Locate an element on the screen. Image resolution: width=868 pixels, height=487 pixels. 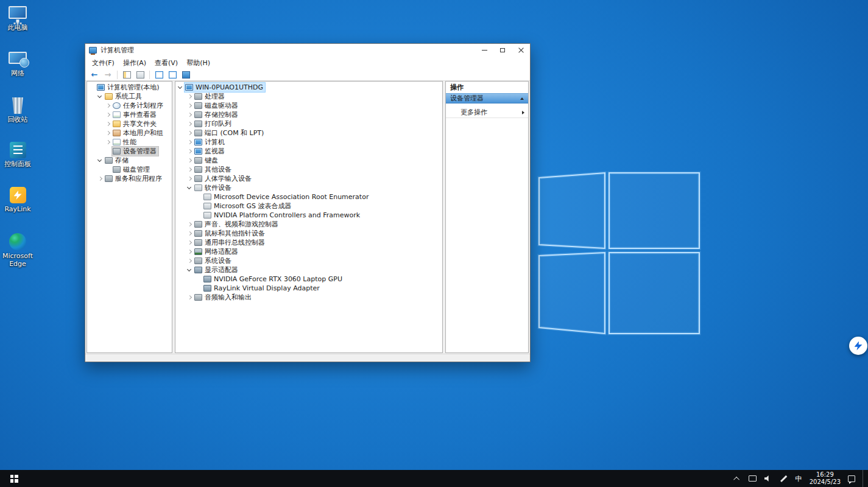
taskbar-clock: 16:29 2024/5/23 is located at coordinates (825, 478).